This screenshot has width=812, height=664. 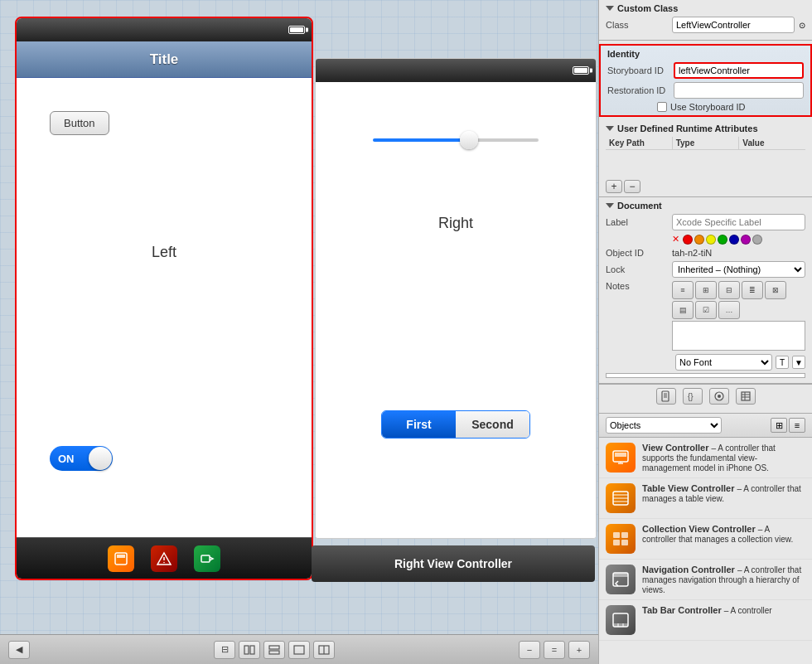 What do you see at coordinates (683, 290) in the screenshot?
I see `notes-btn-1: ≡` at bounding box center [683, 290].